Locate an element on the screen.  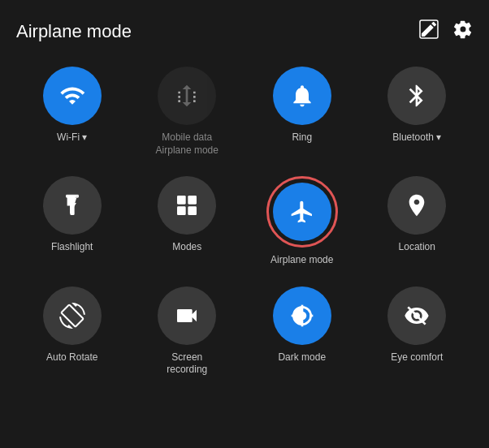
ring-circle is located at coordinates (302, 96).